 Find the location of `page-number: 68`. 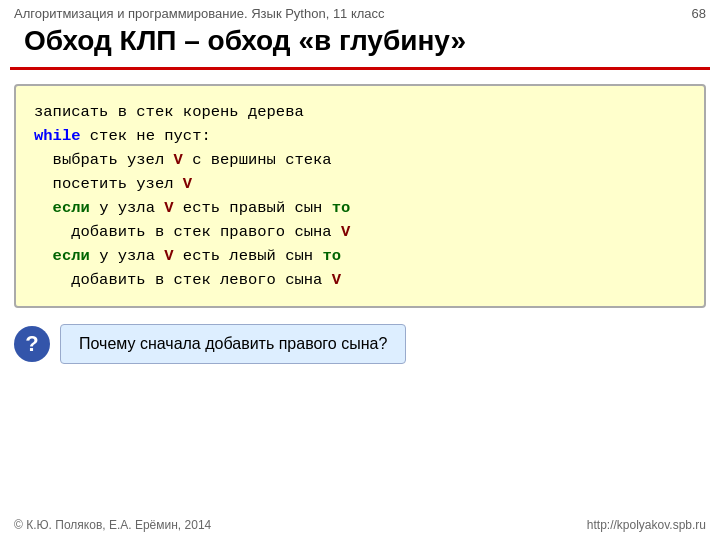

page-number: 68 is located at coordinates (699, 14).